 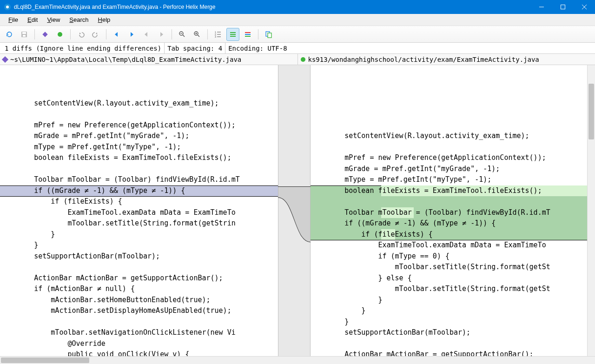 What do you see at coordinates (96, 34) in the screenshot?
I see `redo-icon` at bounding box center [96, 34].